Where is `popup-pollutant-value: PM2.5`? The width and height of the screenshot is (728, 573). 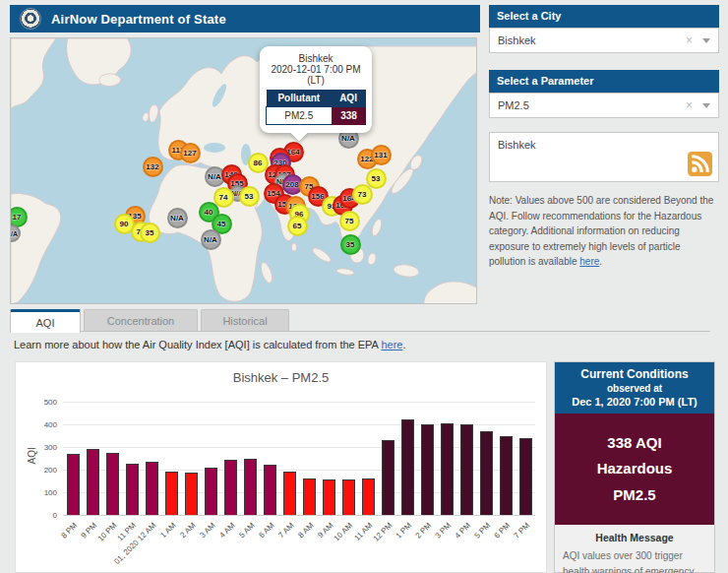 popup-pollutant-value: PM2.5 is located at coordinates (299, 116).